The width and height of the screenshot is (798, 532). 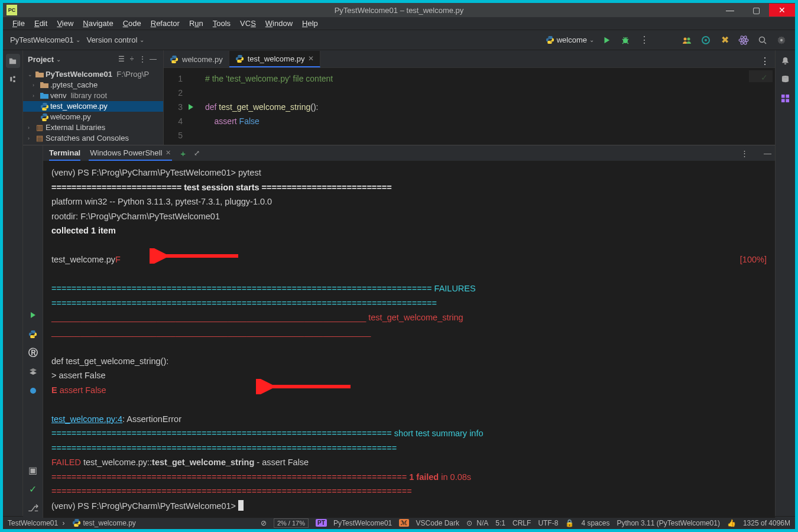 I want to click on teal-circle-icon, so click(x=706, y=40).